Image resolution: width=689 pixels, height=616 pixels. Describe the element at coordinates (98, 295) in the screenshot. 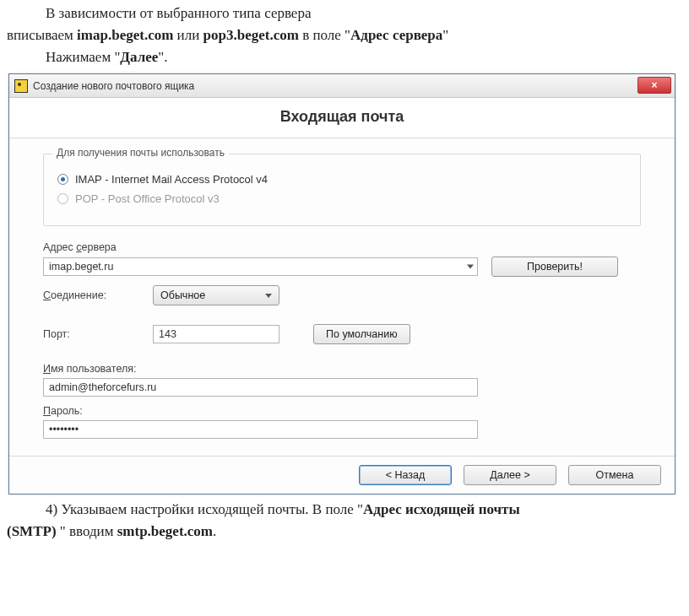

I see `connection-label: Соединение:` at that location.